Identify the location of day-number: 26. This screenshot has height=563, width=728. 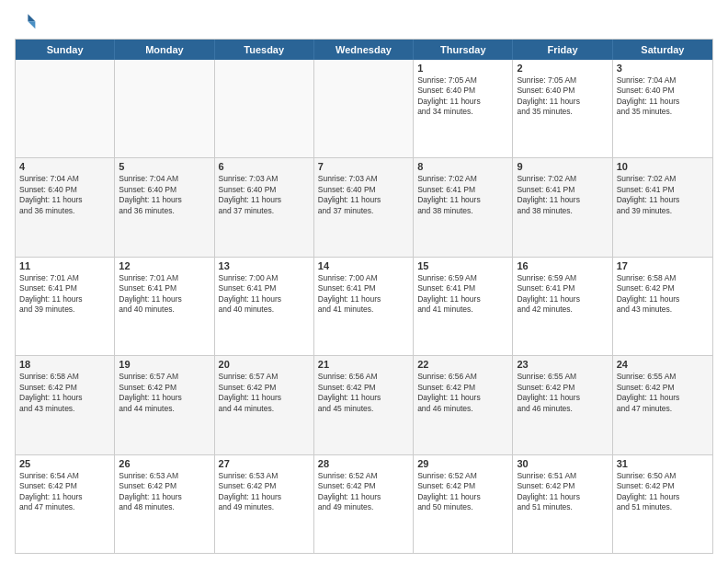
(164, 464).